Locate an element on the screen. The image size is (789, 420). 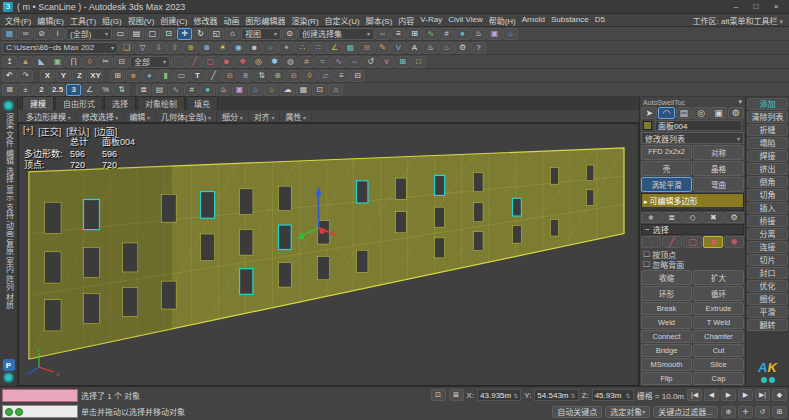
object-color-swatch is located at coordinates (648, 126).